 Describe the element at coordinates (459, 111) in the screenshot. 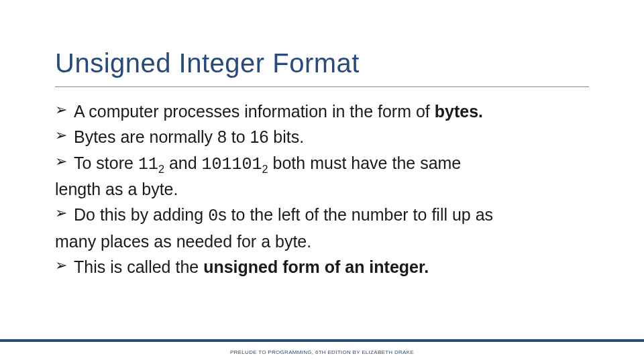

I see `bullet-bold: bytes.` at that location.